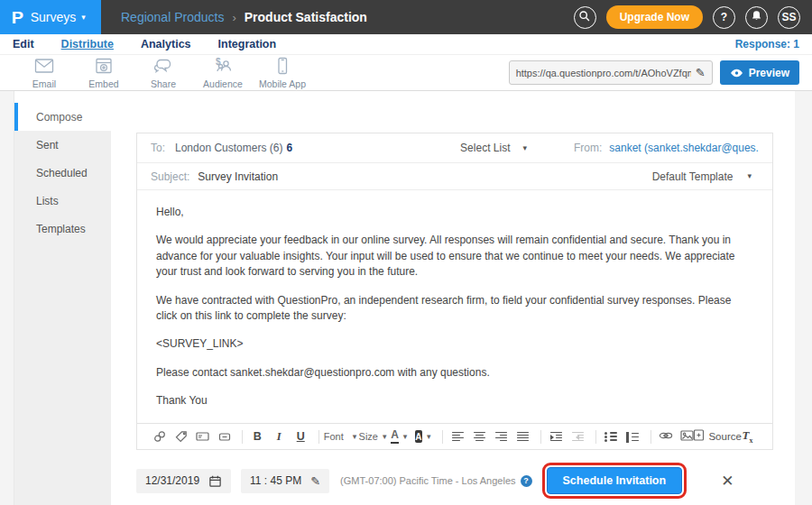 The image size is (812, 505). I want to click on upgrade-now-button: Upgrade Now, so click(655, 17).